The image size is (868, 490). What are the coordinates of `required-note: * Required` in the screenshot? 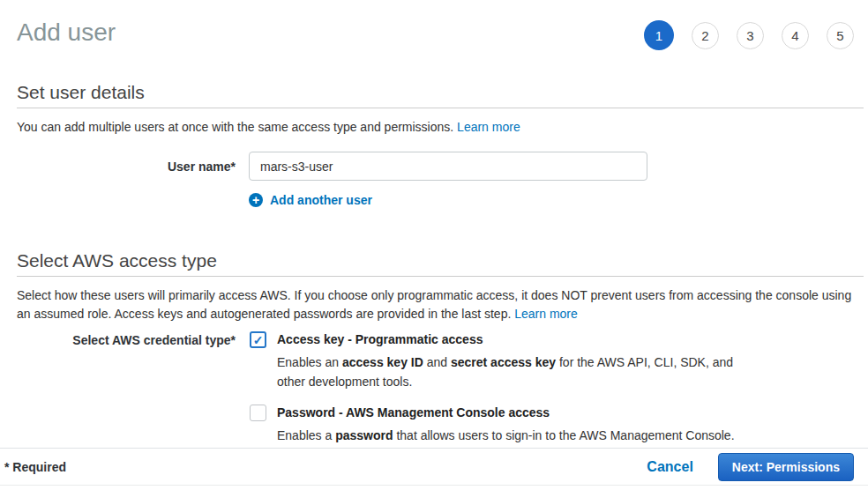 It's located at (35, 467).